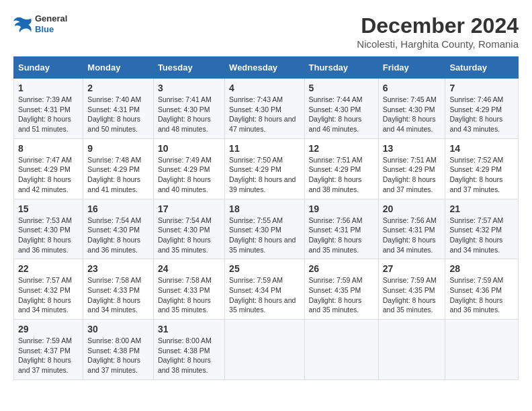 This screenshot has height=411, width=532. I want to click on calendar-cell: 20 Sunrise: 7:56 AMSunset: 4:31 PMDaylig…, so click(412, 229).